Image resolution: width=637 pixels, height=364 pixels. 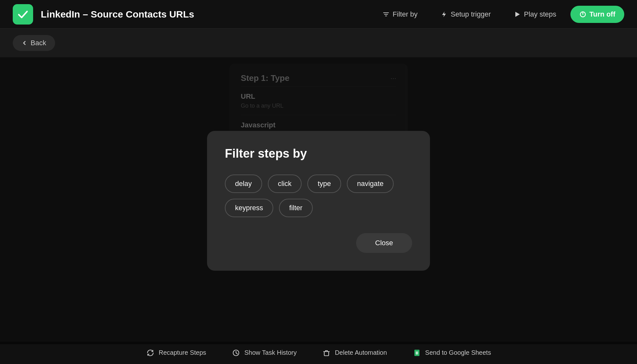 What do you see at coordinates (598, 14) in the screenshot?
I see `turn-off-button: Turn off` at bounding box center [598, 14].